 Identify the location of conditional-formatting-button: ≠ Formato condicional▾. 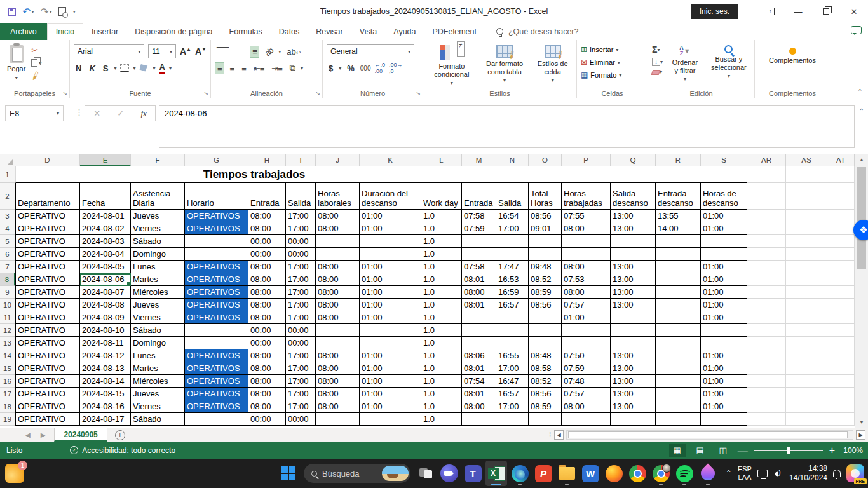
(452, 65).